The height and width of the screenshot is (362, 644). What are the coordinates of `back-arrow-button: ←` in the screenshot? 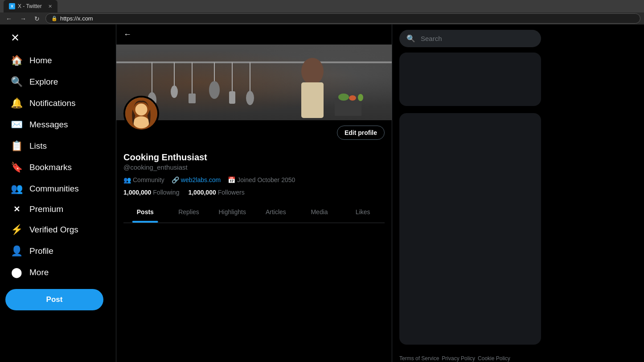 It's located at (127, 35).